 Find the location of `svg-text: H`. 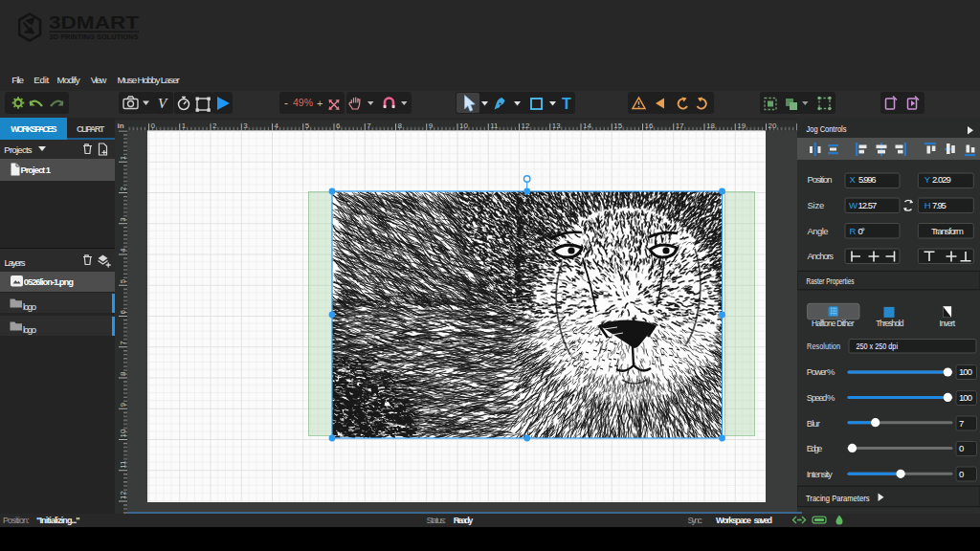

svg-text: H is located at coordinates (928, 205).